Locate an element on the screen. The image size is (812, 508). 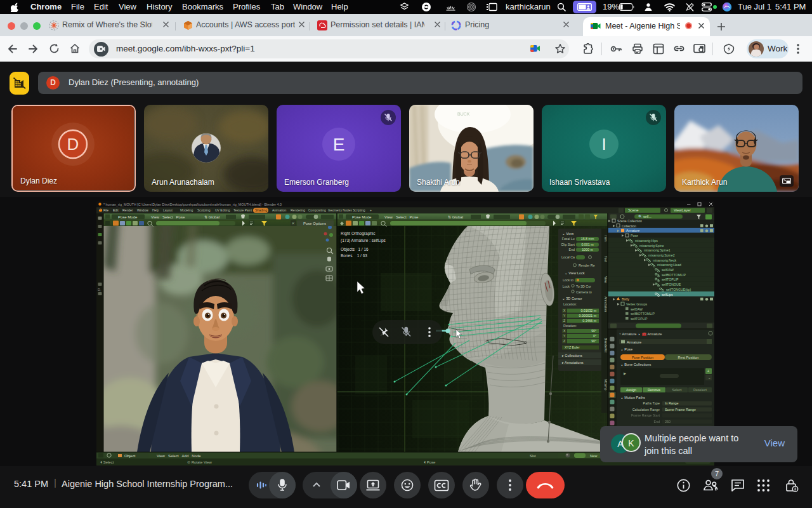
svg-text: Rotation: is located at coordinates (570, 326).